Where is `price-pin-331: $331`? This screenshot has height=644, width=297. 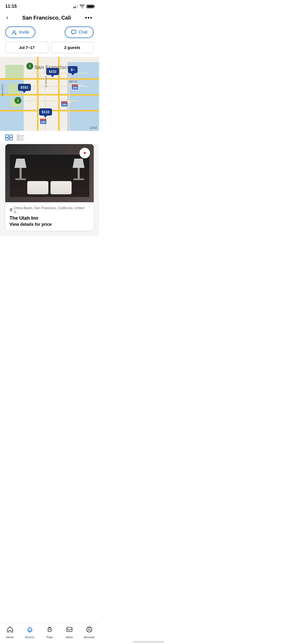
price-pin-331: $331 is located at coordinates (24, 87).